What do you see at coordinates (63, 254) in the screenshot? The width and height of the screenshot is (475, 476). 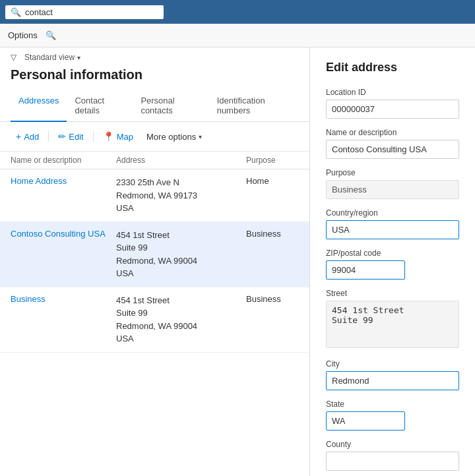 I see `row-name-contoso: Contoso Consulting USA` at bounding box center [63, 254].